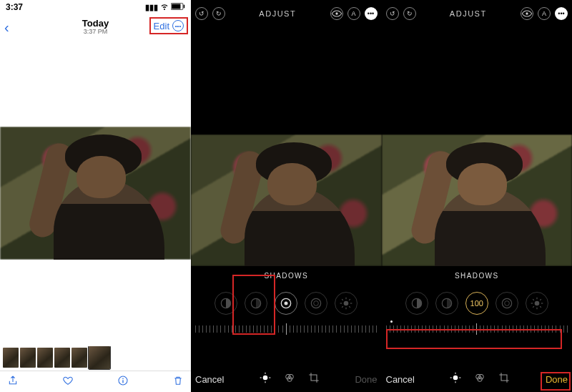  Describe the element at coordinates (286, 303) in the screenshot. I see `adjust-tools-row` at that location.